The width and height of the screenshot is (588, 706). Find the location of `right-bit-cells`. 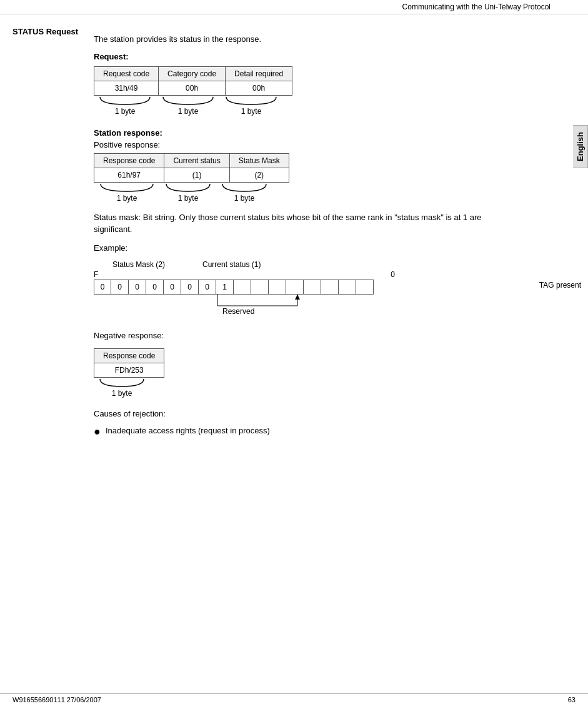

right-bit-cells is located at coordinates (304, 287).